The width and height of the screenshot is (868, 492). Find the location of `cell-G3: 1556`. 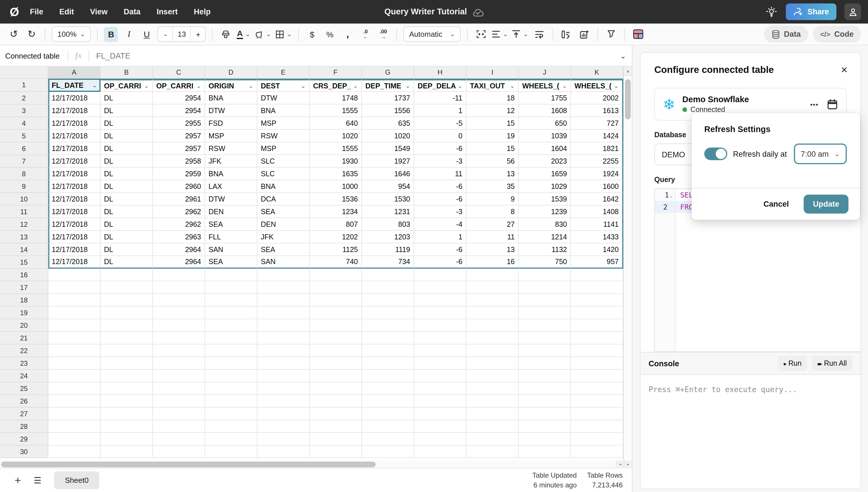

cell-G3: 1556 is located at coordinates (388, 111).